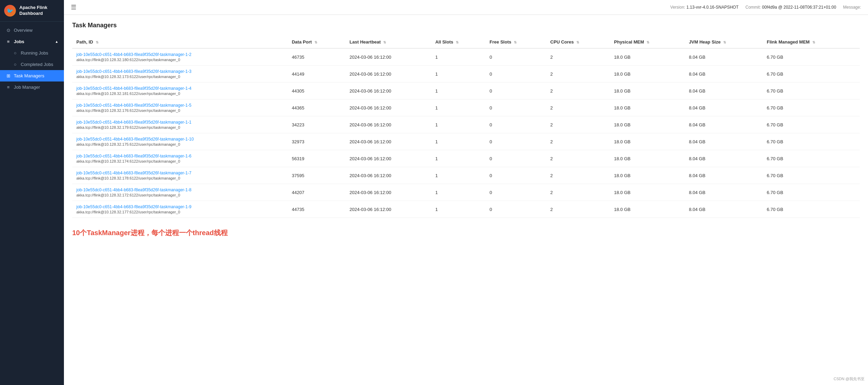  I want to click on col-jvm-heap-label: JVM Heap Size, so click(705, 42).